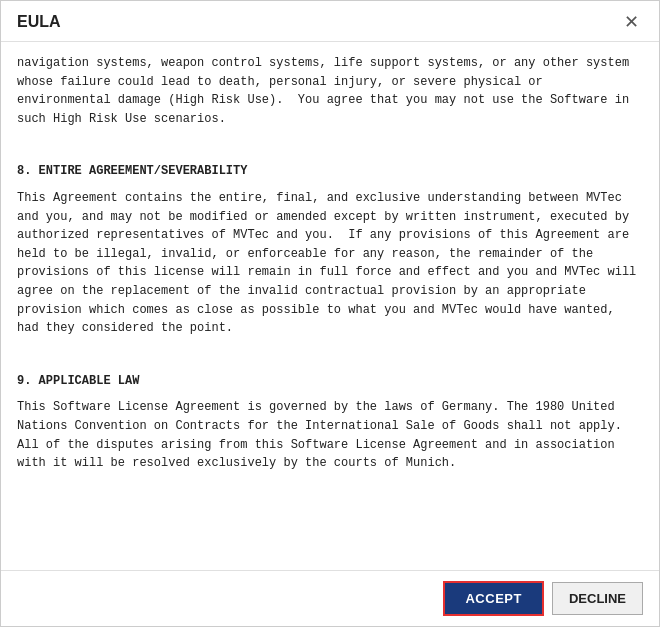 This screenshot has width=660, height=627. What do you see at coordinates (330, 382) in the screenshot?
I see `section9-heading: 9. APPLICABLE LAW` at bounding box center [330, 382].